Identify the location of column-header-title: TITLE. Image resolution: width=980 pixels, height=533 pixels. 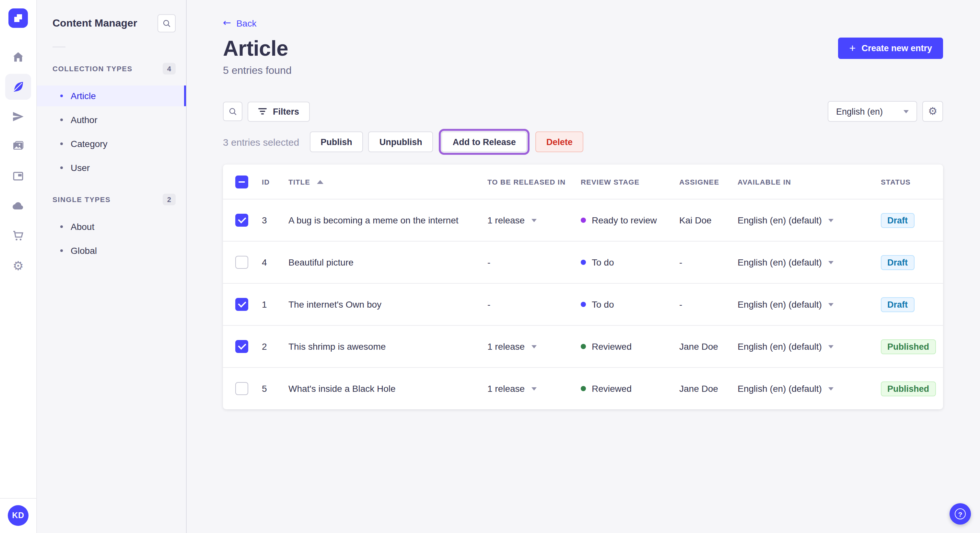
(388, 182).